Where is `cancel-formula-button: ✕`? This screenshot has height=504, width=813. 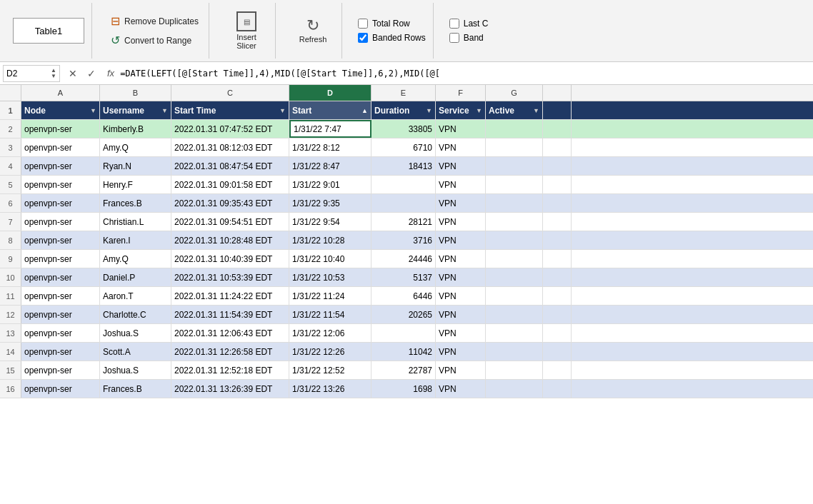
cancel-formula-button: ✕ is located at coordinates (73, 74).